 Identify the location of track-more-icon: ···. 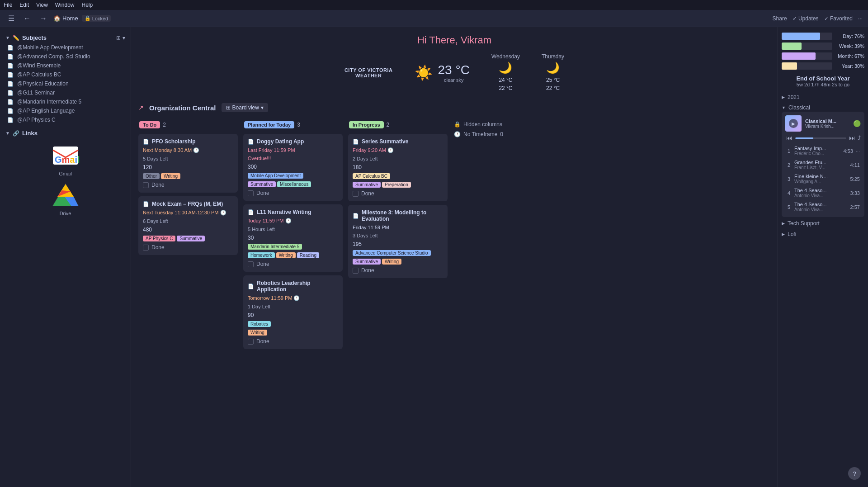
(858, 151).